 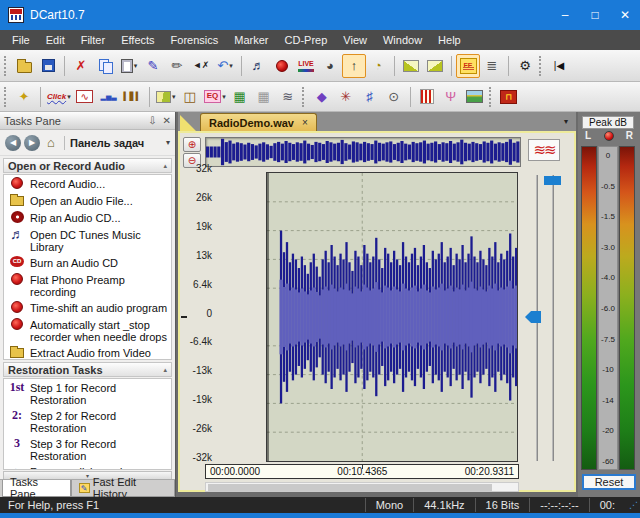 What do you see at coordinates (402, 40) in the screenshot?
I see `menu-window: Window` at bounding box center [402, 40].